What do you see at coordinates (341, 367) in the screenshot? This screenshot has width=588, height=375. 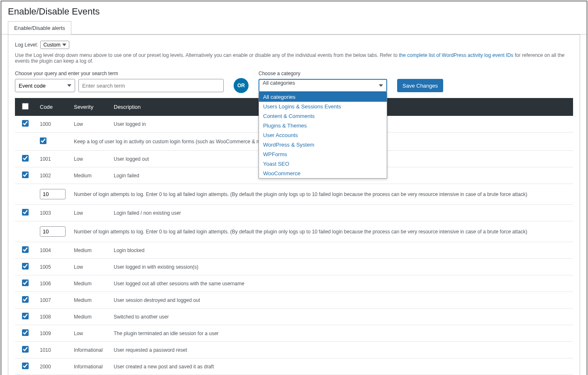 I see `row-description: User created a new post and saved it as …` at bounding box center [341, 367].